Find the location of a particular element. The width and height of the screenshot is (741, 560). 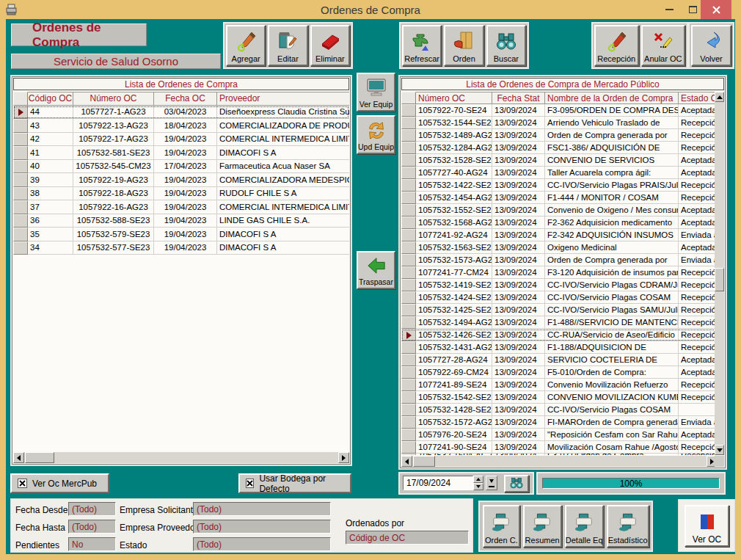

agregar-button: Agregar is located at coordinates (246, 46).